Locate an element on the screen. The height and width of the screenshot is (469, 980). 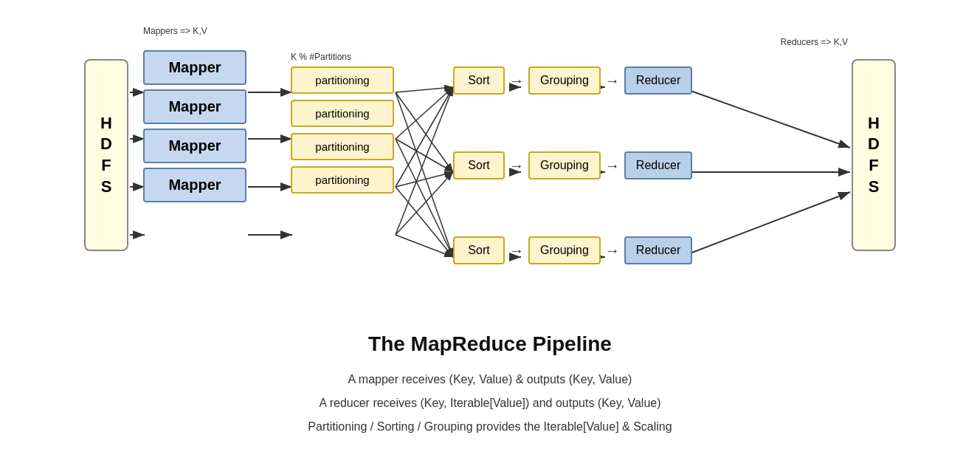
partition-group: K % #Partitions partitioning partitionin… is located at coordinates (342, 126).